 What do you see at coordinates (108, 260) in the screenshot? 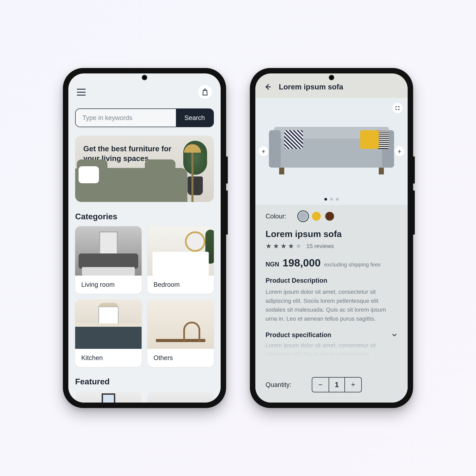
I see `category-living-room: Living room` at bounding box center [108, 260].